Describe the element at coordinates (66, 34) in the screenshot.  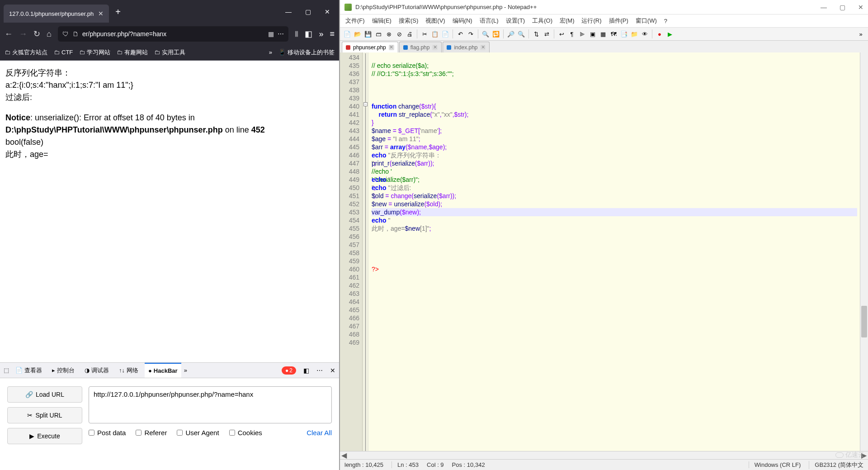
I see `shield-icon: 🛡` at that location.